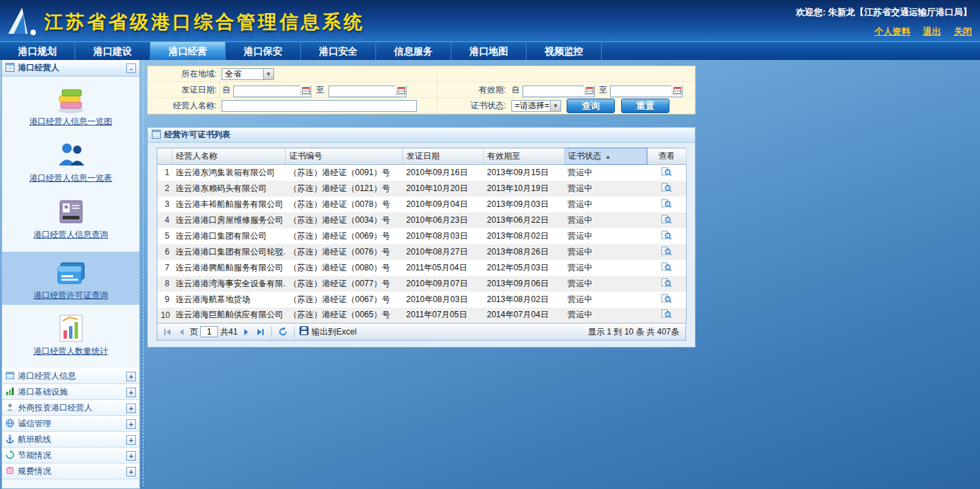 This screenshot has width=980, height=489. What do you see at coordinates (70, 335) in the screenshot?
I see `sidebar-item-operator-statistics: 港口经营人数量统计` at bounding box center [70, 335].